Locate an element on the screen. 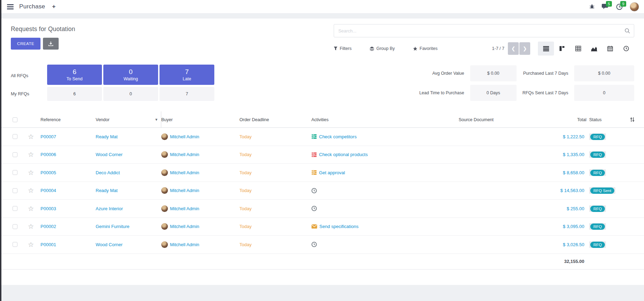 Image resolution: width=644 pixels, height=301 pixels. column-header-buyer: Buyer is located at coordinates (200, 120).